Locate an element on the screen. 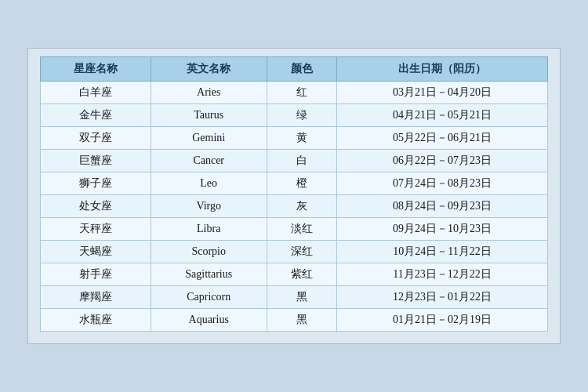  header-chinese-name: 星座名称 is located at coordinates (96, 69).